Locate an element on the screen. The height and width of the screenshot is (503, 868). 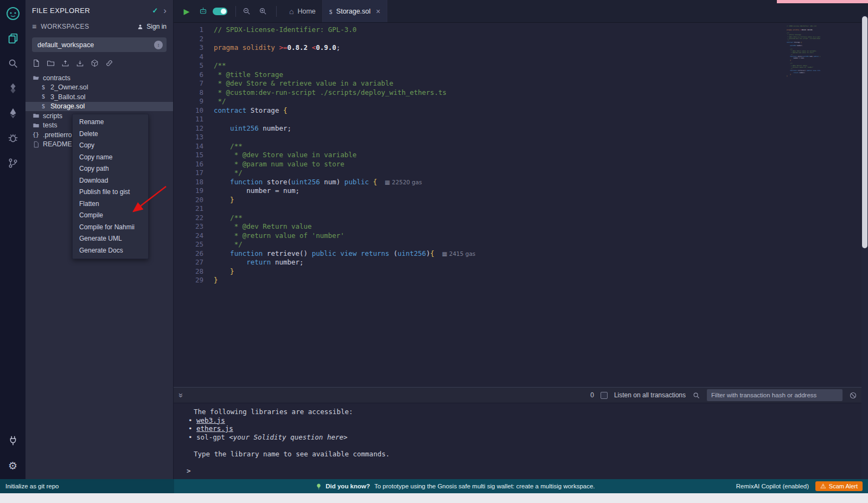
terminal-link-ethers-js: ethers.js is located at coordinates (215, 428).